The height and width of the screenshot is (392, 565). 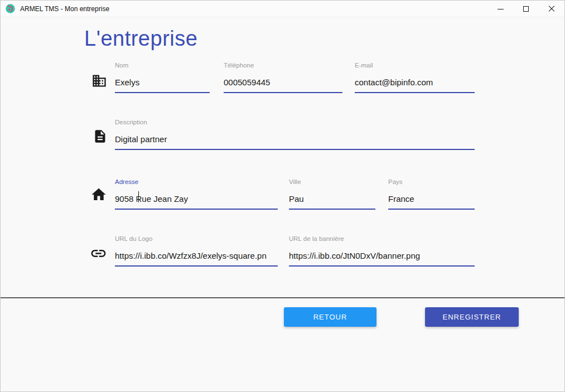 What do you see at coordinates (239, 65) in the screenshot?
I see `telephone-label: Téléphone` at bounding box center [239, 65].